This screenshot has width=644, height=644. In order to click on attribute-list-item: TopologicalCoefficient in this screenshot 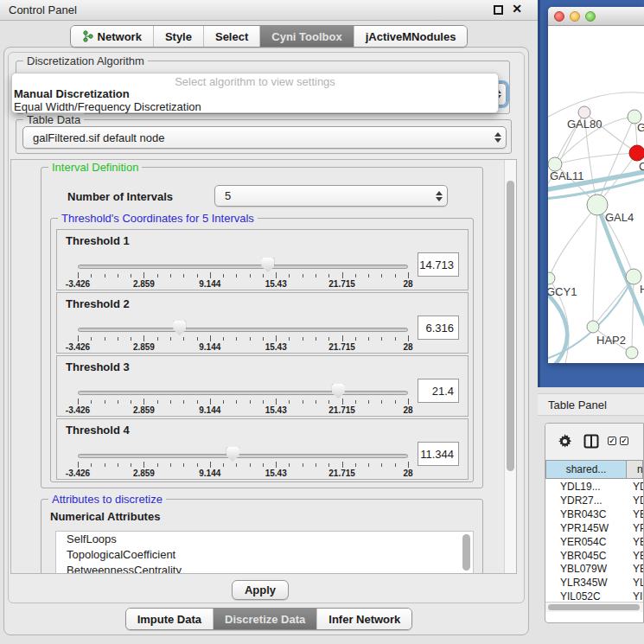, I will do `click(265, 555)`.